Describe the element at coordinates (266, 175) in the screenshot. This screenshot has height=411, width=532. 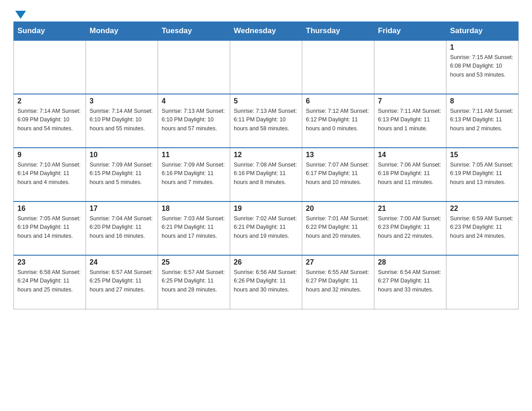
I see `calendar-week-row: 9Sunrise: 7:10 AM Sunset: 6:14 PM Daylig…` at that location.